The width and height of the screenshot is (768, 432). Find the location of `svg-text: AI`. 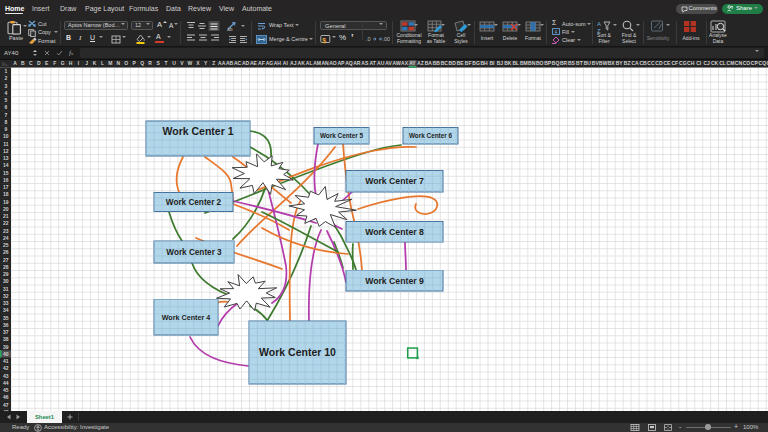

svg-text: AI is located at coordinates (286, 63).